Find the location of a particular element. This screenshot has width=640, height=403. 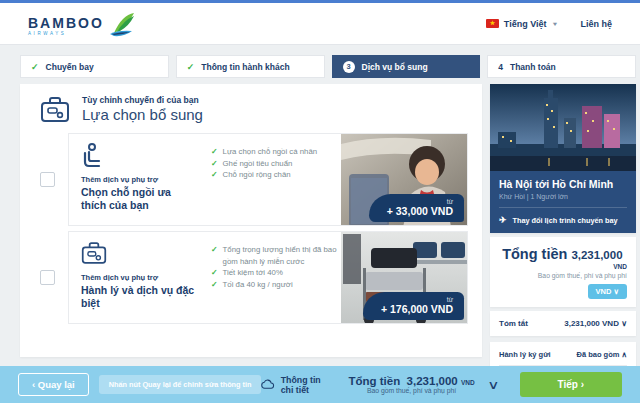

brand-name: BAMBOO is located at coordinates (66, 23).